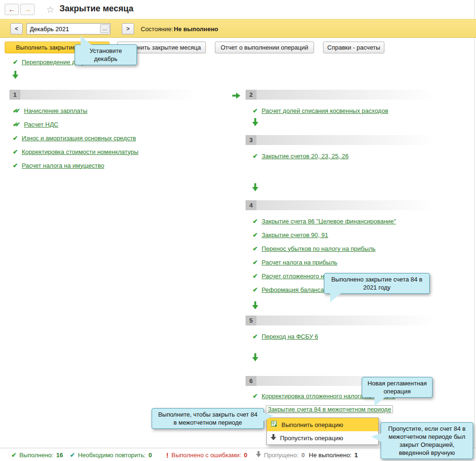 Image resolution: width=476 pixels, height=461 pixels. I want to click on status-repeat: ✔ Необходимо повторить: 0, so click(111, 454).